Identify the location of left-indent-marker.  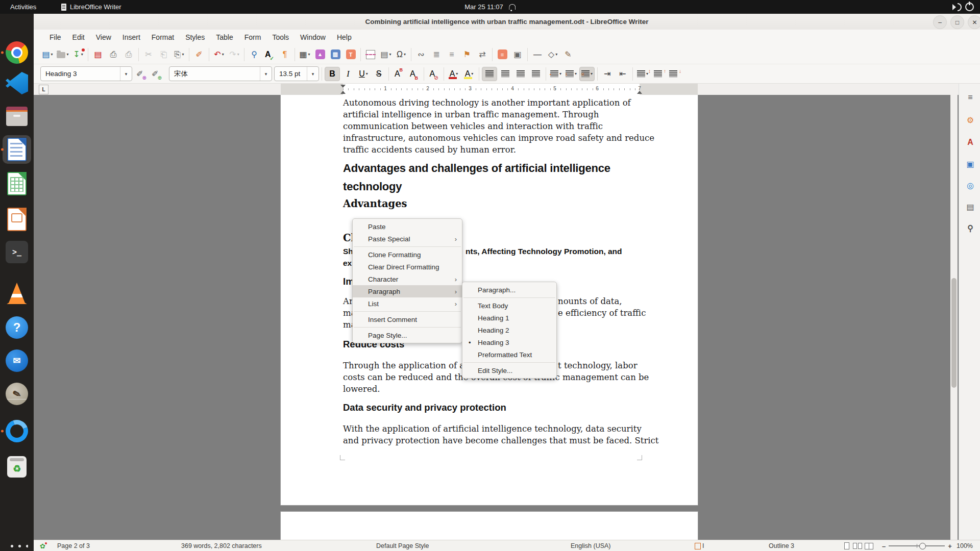
(343, 92).